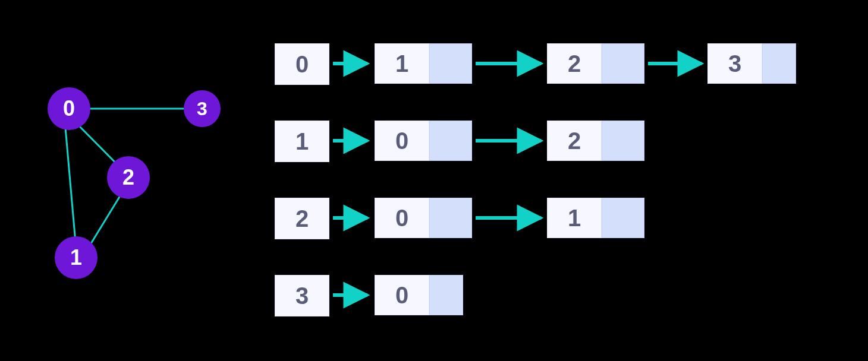 This screenshot has width=868, height=361. What do you see at coordinates (423, 141) in the screenshot?
I see `adj-node-1-0: 0` at bounding box center [423, 141].